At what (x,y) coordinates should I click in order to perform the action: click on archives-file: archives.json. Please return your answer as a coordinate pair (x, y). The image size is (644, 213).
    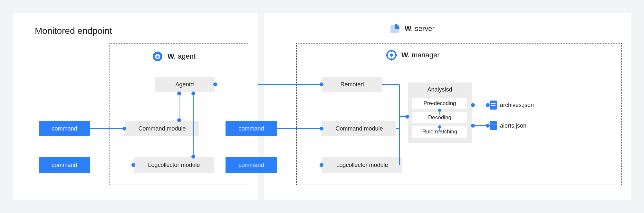
    Looking at the image, I should click on (512, 105).